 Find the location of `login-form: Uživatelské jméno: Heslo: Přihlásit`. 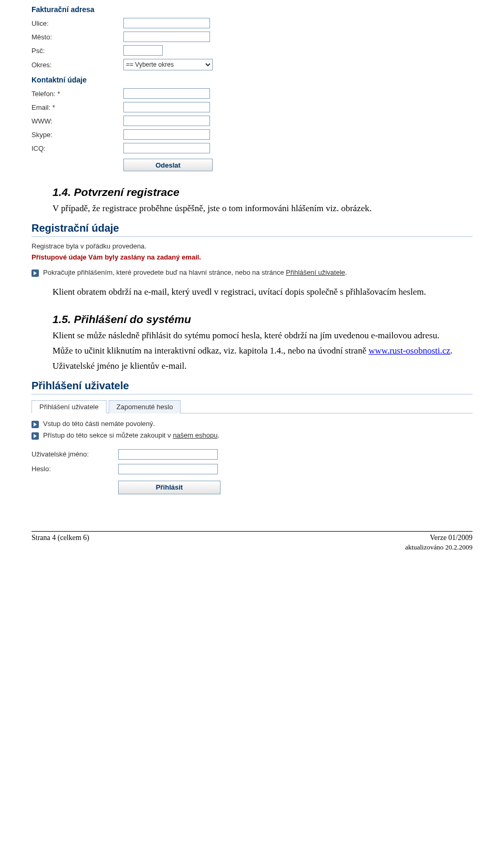

login-form: Uživatelské jméno: Heslo: Přihlásit is located at coordinates (252, 472).